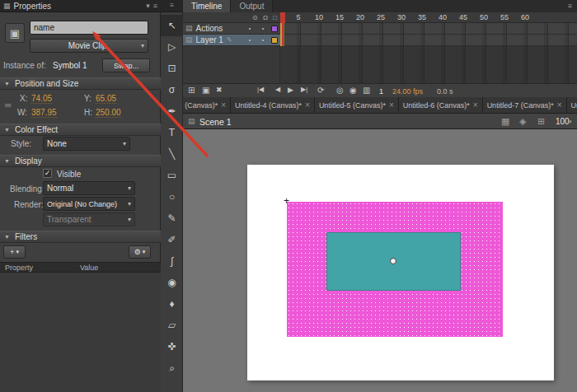 The image size is (577, 392). I want to click on frame-number: 45, so click(463, 17).